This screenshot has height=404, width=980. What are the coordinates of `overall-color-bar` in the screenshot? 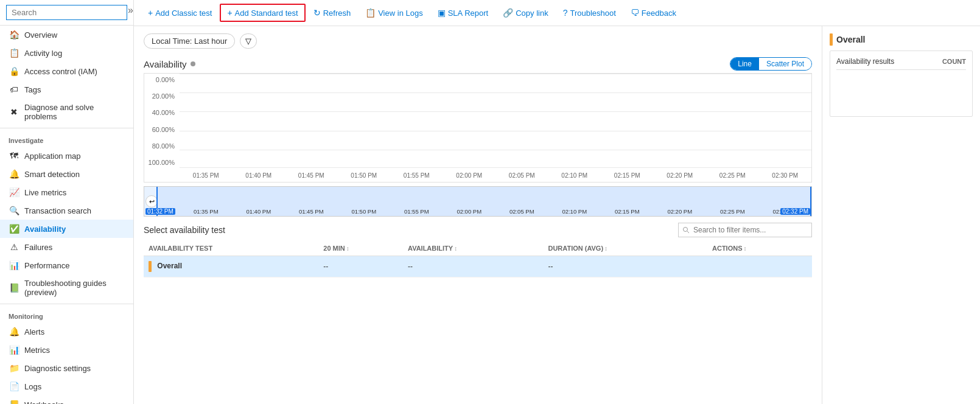 It's located at (831, 40).